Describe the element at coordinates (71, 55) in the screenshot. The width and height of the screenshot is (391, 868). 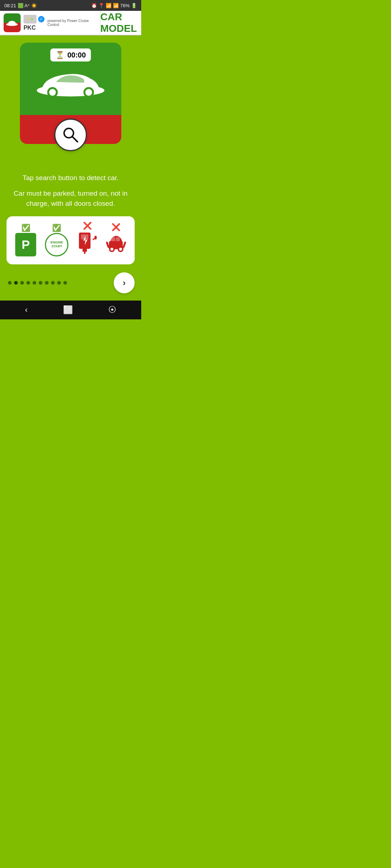
I see `timer-badge: ⏳ 00:00` at that location.